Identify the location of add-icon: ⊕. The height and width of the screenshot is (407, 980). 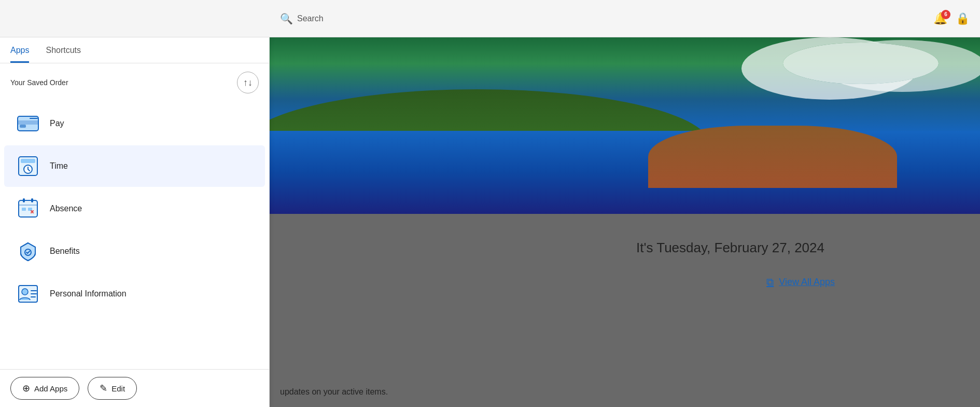
(26, 388).